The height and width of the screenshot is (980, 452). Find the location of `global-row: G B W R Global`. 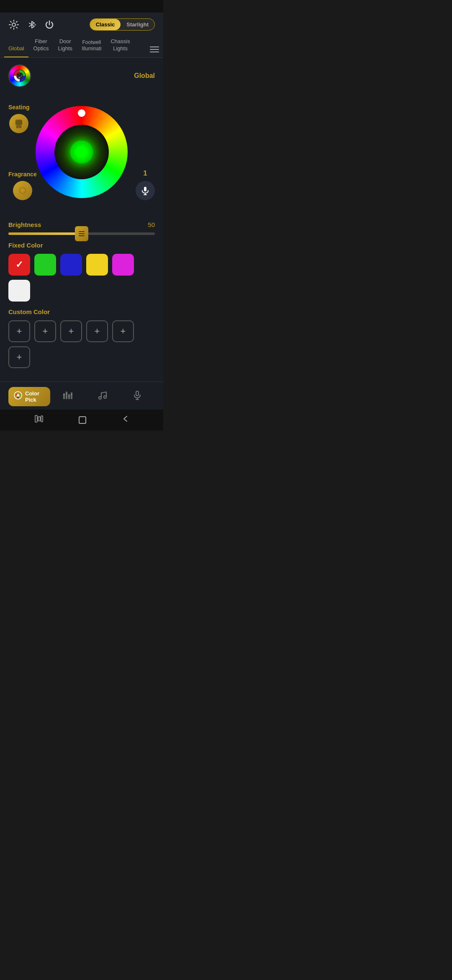

global-row: G B W R Global is located at coordinates (82, 76).